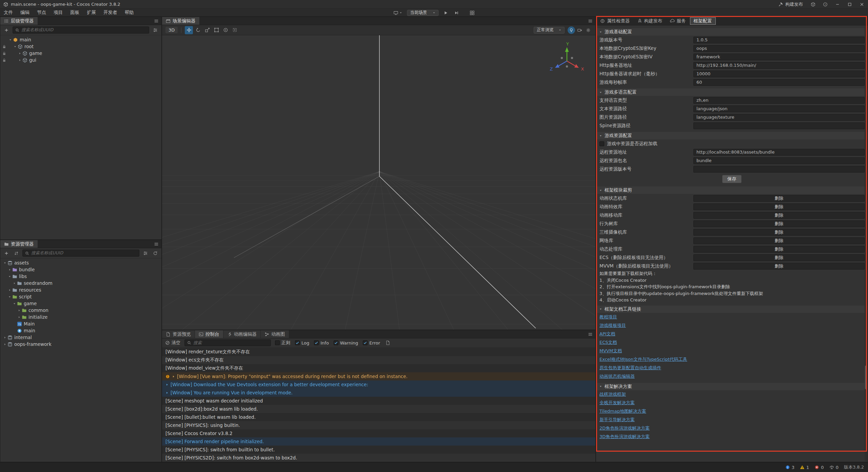 This screenshot has width=868, height=472. Describe the element at coordinates (81, 310) in the screenshot. I see `tree-item-common: common` at that location.